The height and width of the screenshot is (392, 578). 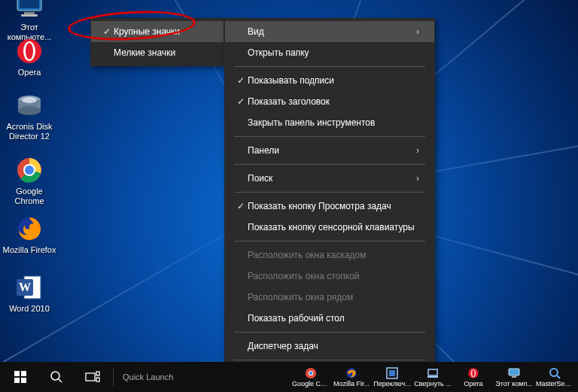 I want to click on taskbar-tray: Google Ch... Mozilla Fir... Переключ... …, so click(x=433, y=377).